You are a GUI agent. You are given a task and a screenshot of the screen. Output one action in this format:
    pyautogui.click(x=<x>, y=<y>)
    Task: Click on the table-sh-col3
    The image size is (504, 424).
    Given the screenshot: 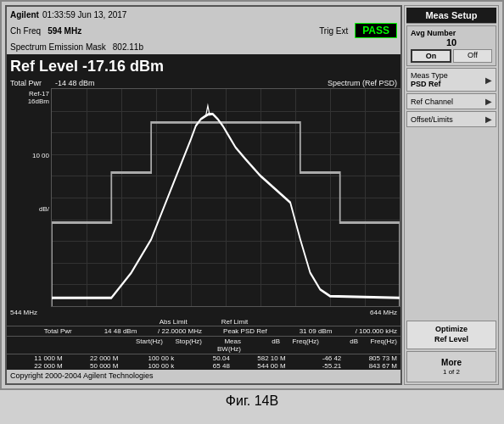 What is the action you would take?
    pyautogui.click(x=106, y=345)
    